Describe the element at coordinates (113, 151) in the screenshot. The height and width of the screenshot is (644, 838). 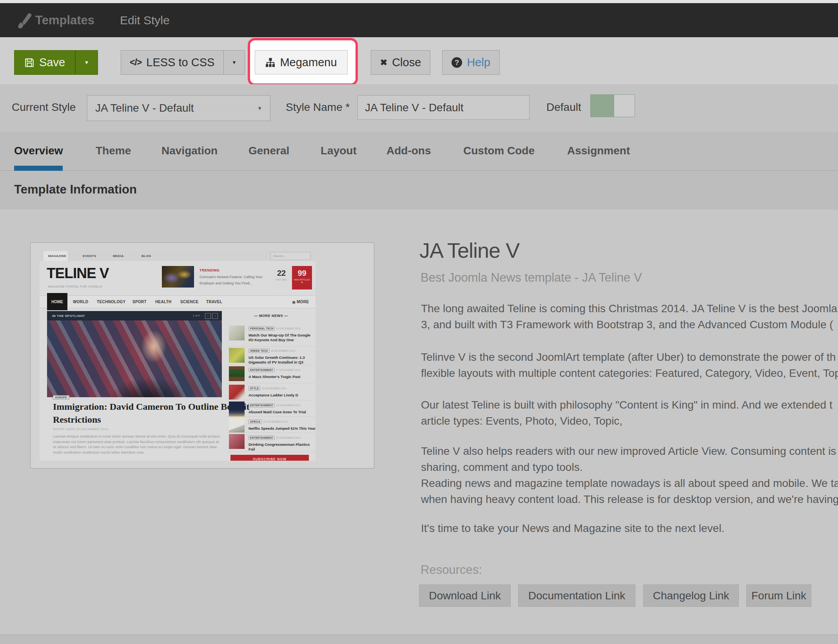
I see `tab-theme: Theme` at that location.